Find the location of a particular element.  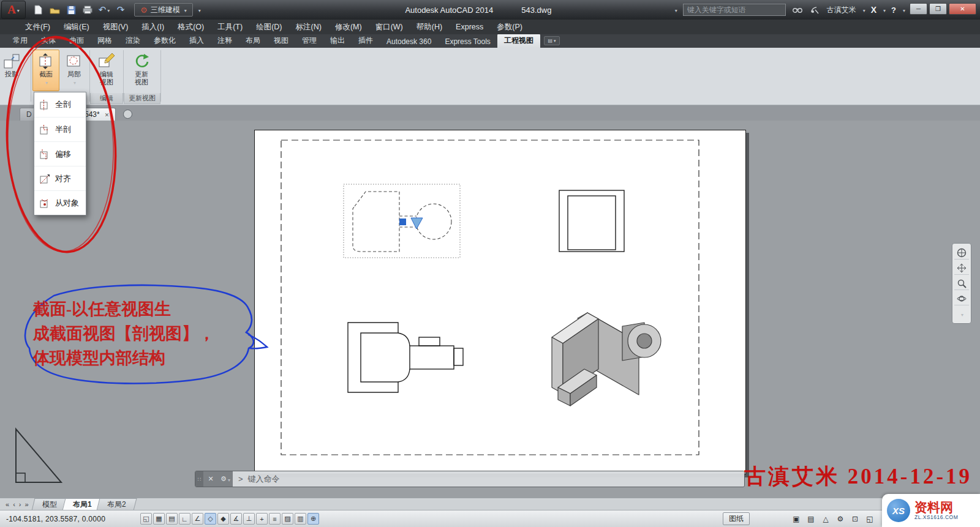

status-toggle-button: ◇ is located at coordinates (211, 519).